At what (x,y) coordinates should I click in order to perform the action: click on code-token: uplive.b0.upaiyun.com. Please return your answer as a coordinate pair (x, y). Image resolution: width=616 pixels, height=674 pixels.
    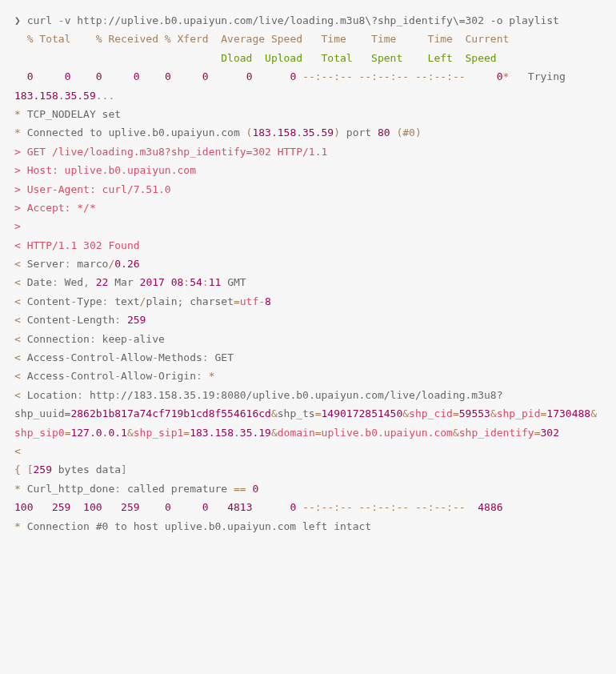
    Looking at the image, I should click on (387, 432).